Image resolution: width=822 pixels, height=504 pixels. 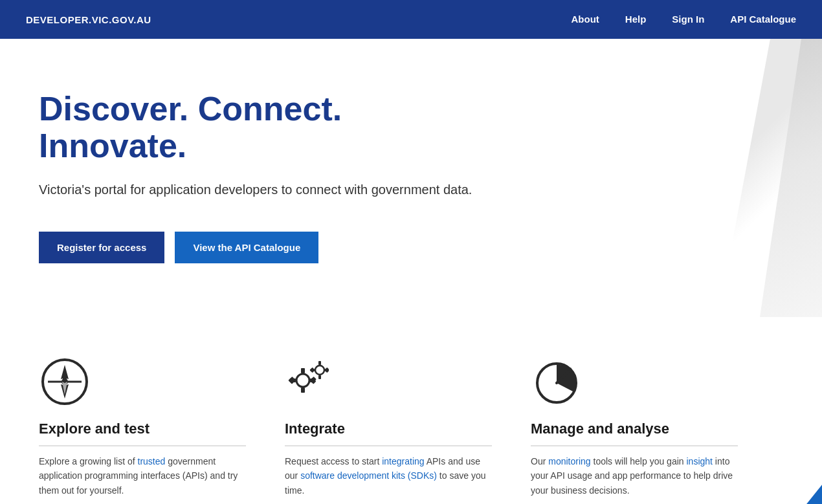 What do you see at coordinates (688, 19) in the screenshot?
I see `nav-signin: Sign In` at bounding box center [688, 19].